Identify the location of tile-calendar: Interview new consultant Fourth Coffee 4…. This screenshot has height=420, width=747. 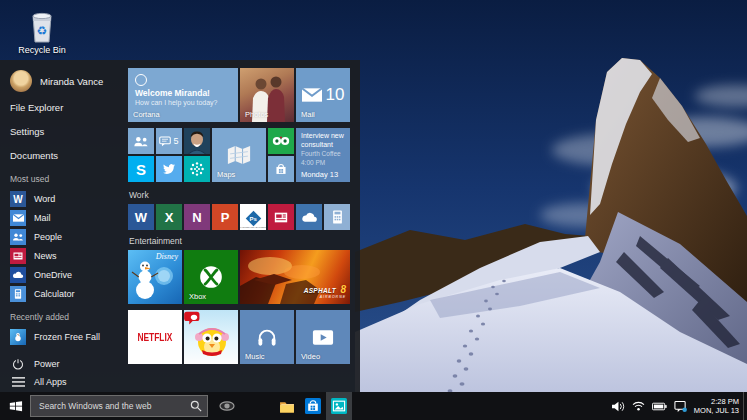
(323, 155).